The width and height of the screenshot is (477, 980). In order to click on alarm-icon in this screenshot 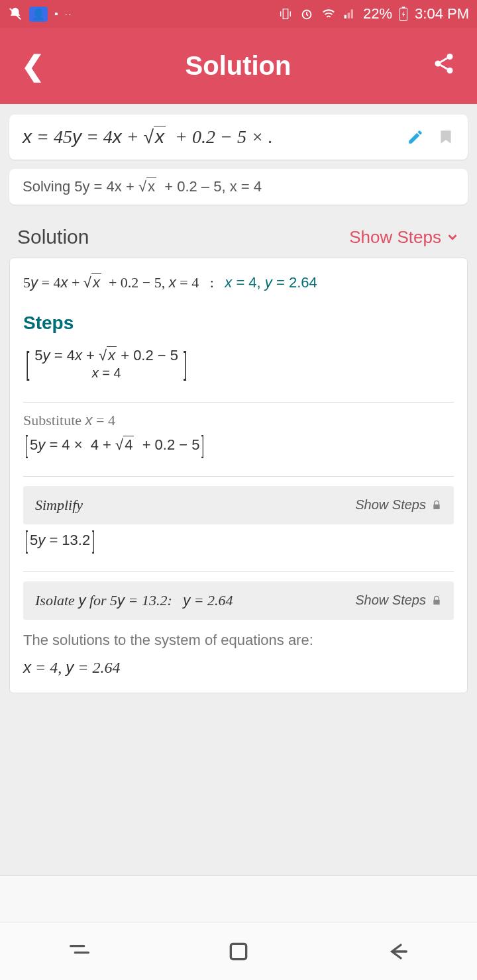, I will do `click(307, 14)`.